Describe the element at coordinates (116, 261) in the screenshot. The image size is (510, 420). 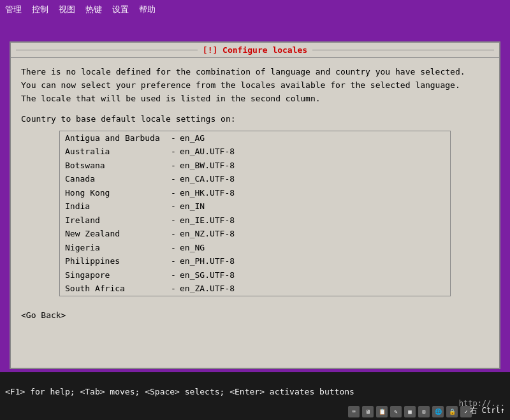
I see `country-name: Philippines` at that location.